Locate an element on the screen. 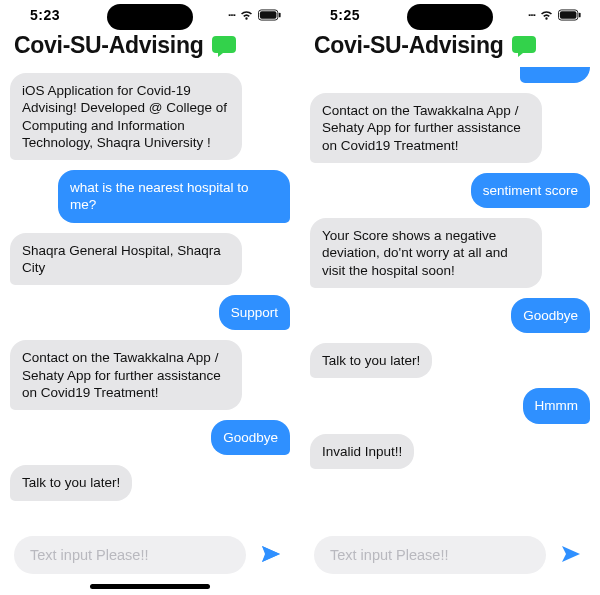  message-bot: Invalid Input!! is located at coordinates (362, 452).